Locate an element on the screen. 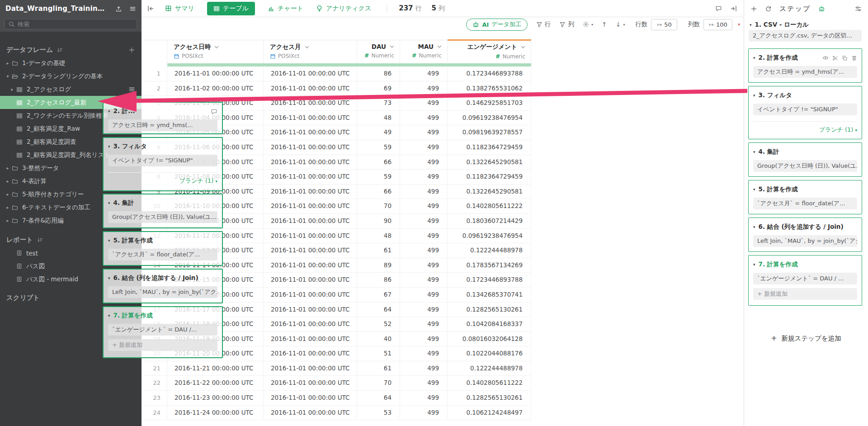  step-1-summary-chip: 2_アクセスログ.csv, データの区切... is located at coordinates (805, 36).